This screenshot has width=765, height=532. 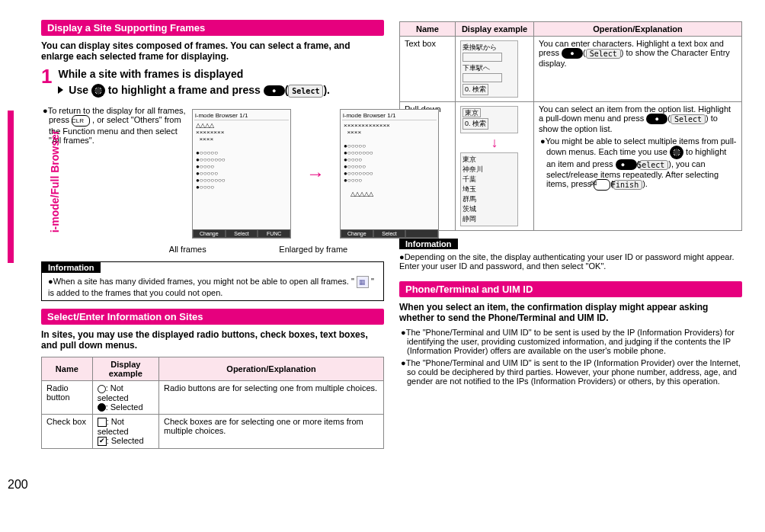 What do you see at coordinates (242, 116) in the screenshot?
I see `screen-left-title: i-mode Browser 1/1` at bounding box center [242, 116].